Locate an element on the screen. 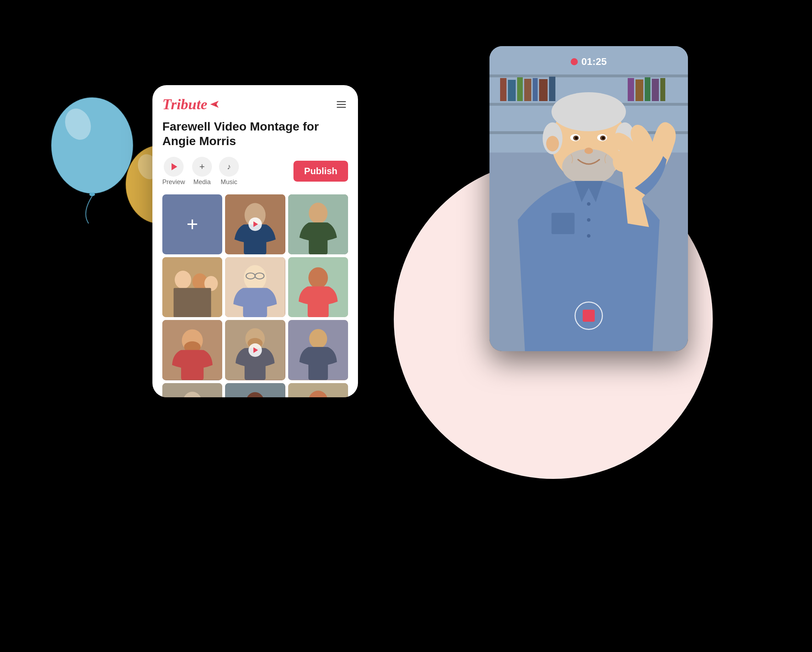 The width and height of the screenshot is (812, 652). toolbar: Preview + Media ♪ Music Publish is located at coordinates (255, 171).